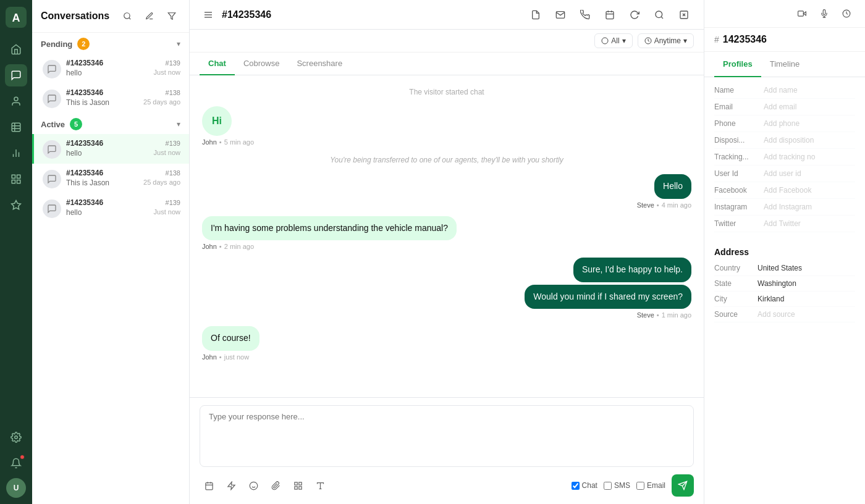  What do you see at coordinates (16, 205) in the screenshot?
I see `nav-item-favorites` at bounding box center [16, 205].